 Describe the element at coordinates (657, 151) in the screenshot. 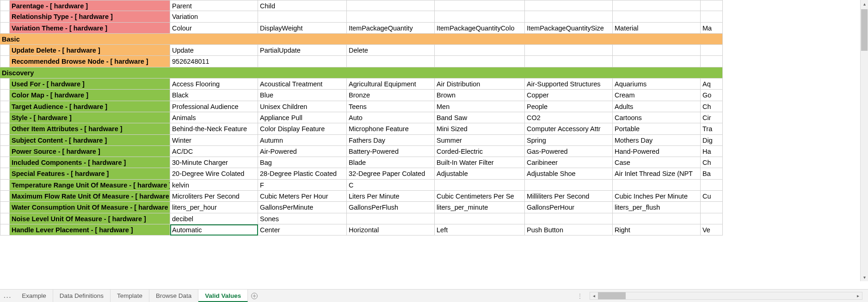

I see `data-cell: Hand-Powered` at that location.